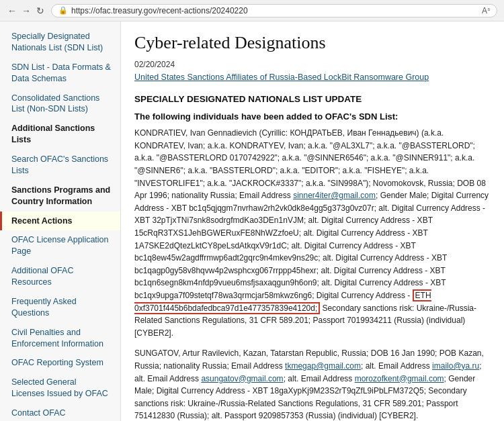 The height and width of the screenshot is (421, 504). Describe the element at coordinates (283, 302) in the screenshot. I see `eth-highlight: ETH 0xf3701f445b6bdafedbca97d1e477357839…` at that location.